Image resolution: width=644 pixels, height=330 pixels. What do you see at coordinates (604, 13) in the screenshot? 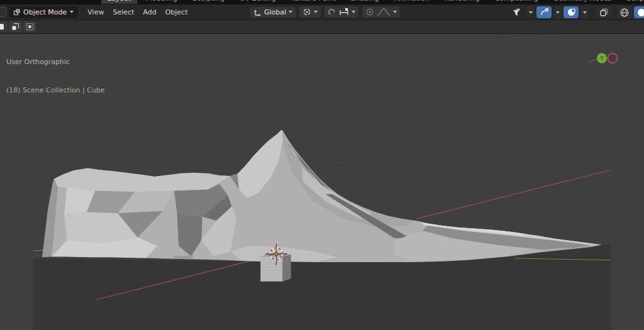
I see `xray-icon` at bounding box center [604, 13].